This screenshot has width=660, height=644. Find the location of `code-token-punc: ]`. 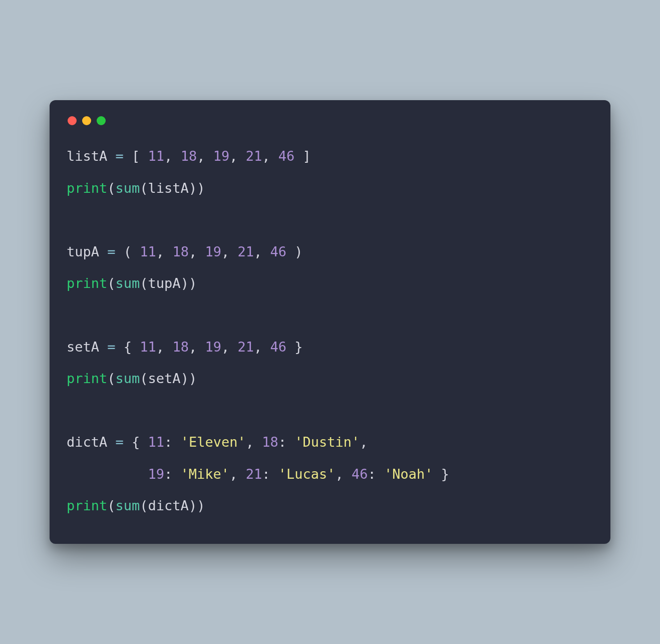

code-token-punc: ] is located at coordinates (302, 156).